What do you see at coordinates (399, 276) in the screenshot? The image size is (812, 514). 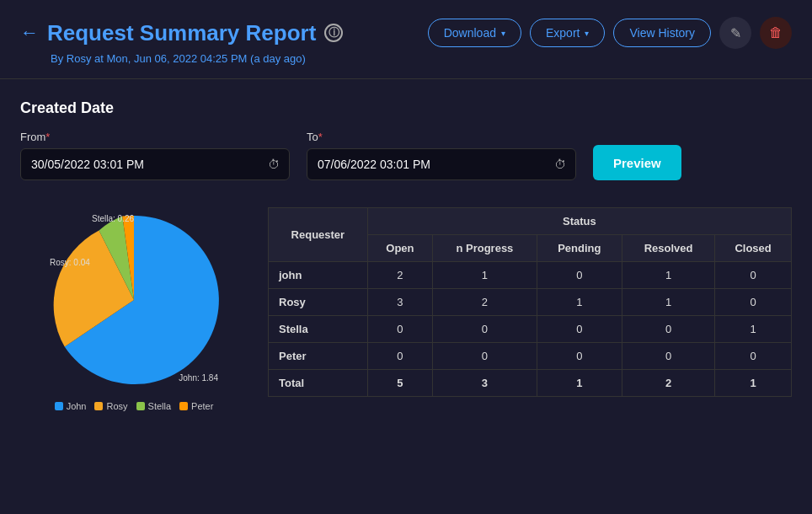 I see `cell-open: 2` at bounding box center [399, 276].